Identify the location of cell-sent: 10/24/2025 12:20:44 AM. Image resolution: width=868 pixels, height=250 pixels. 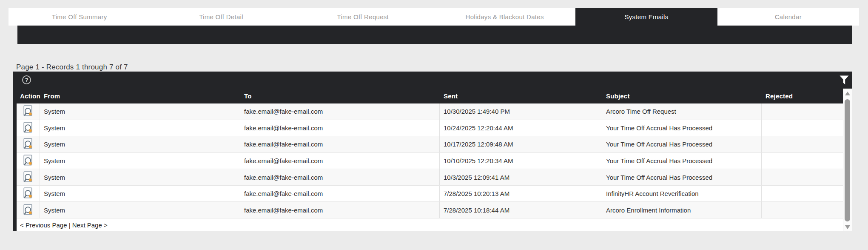
(521, 128).